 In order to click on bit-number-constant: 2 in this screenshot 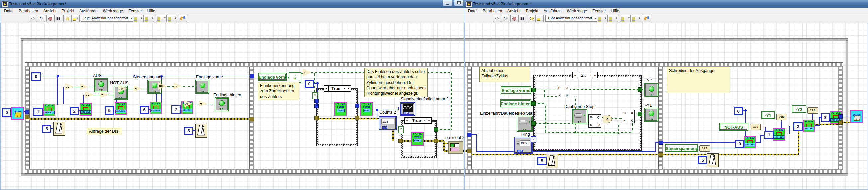, I will do `click(74, 111)`.